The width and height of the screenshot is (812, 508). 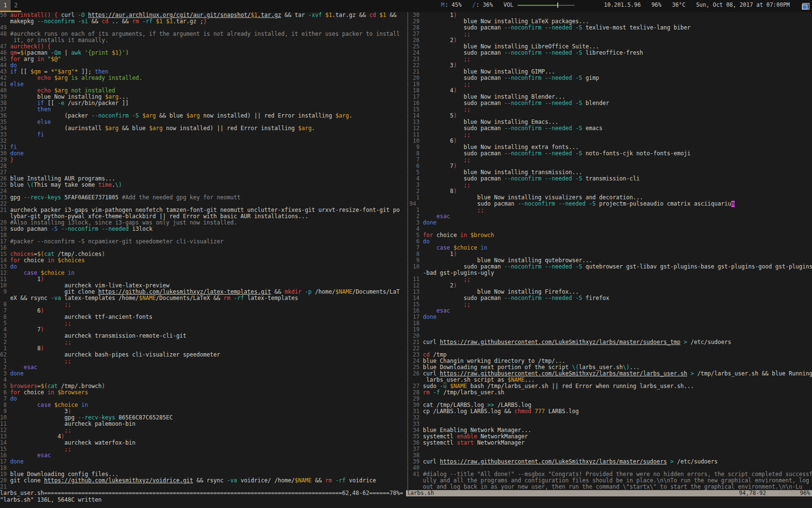 I want to click on code-row: it, or installs it manually., so click(x=203, y=41).